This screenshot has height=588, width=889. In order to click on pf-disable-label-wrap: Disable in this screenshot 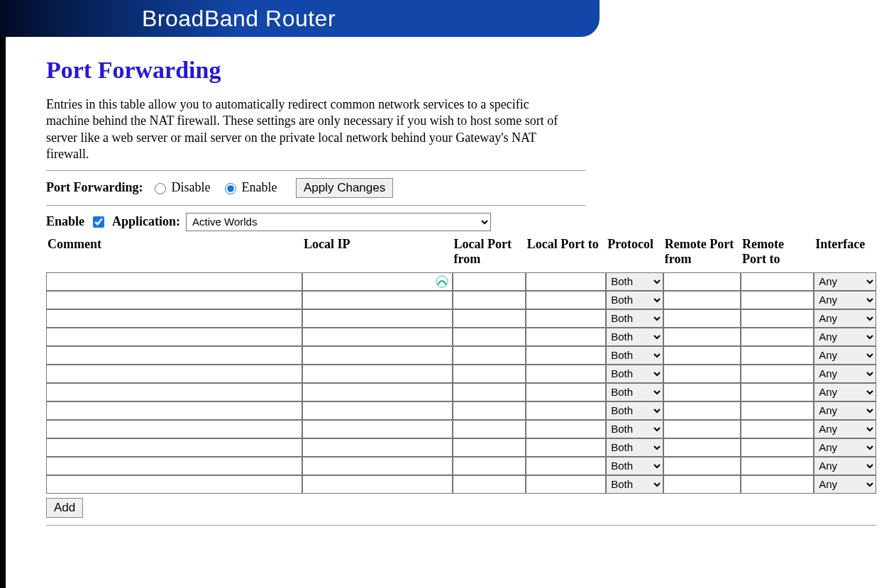, I will do `click(180, 187)`.